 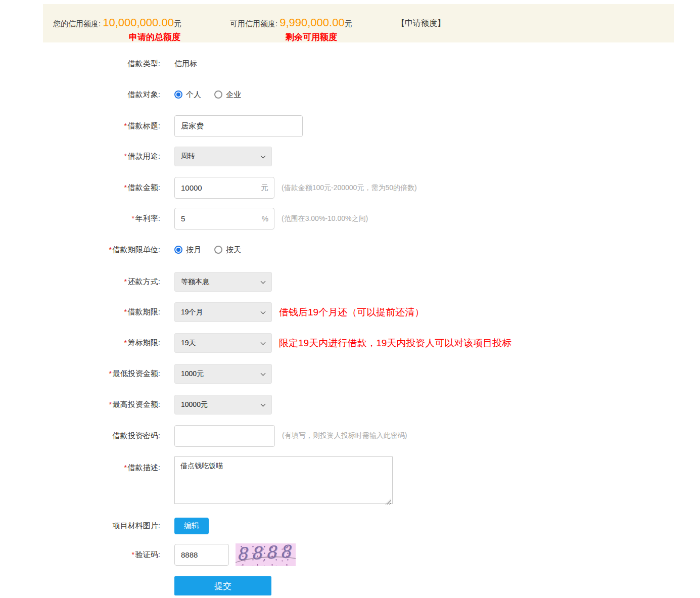 What do you see at coordinates (311, 37) in the screenshot?
I see `annotation-remaining-quota: 剩余可用额度` at bounding box center [311, 37].